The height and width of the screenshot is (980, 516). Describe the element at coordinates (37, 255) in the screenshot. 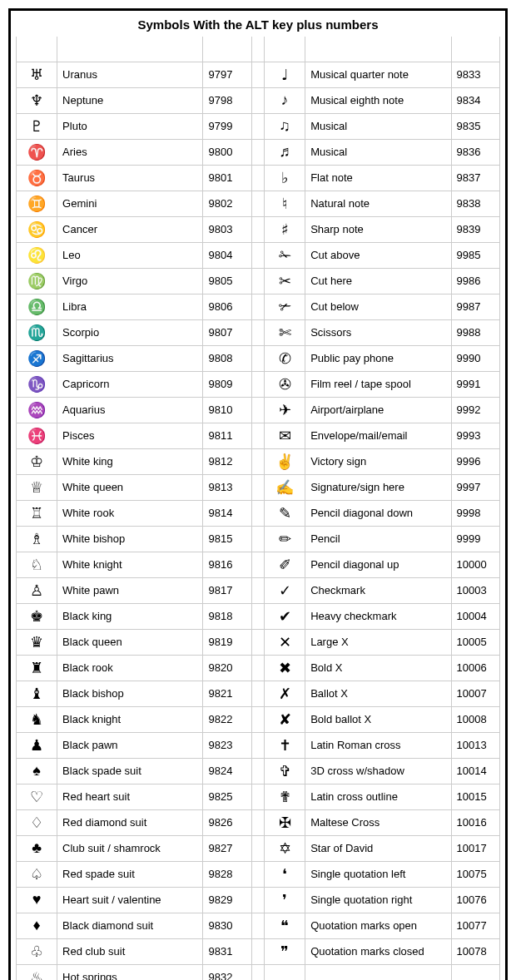

I see `symbol-glyph: ♌` at that location.